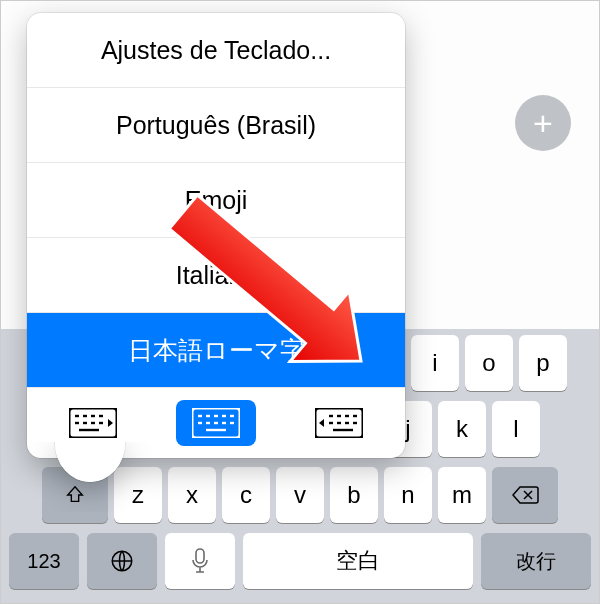  I want to click on key-l: l, so click(516, 429).